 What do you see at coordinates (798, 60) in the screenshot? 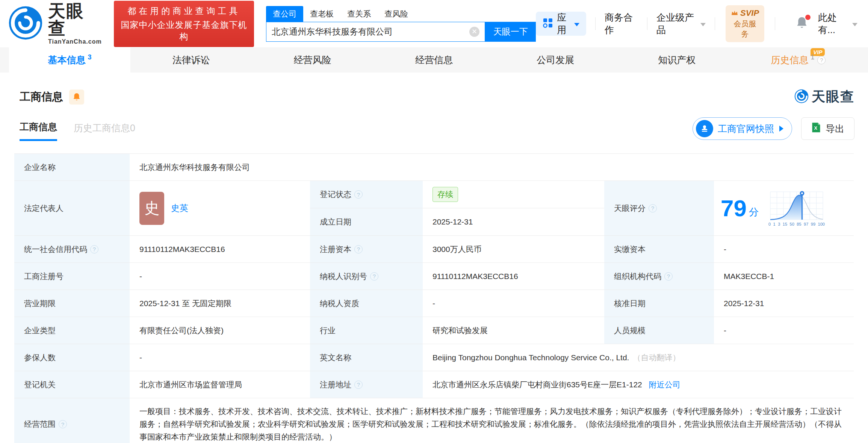
I see `tab-history-info: 历史信息 VIP 1 ?` at bounding box center [798, 60].